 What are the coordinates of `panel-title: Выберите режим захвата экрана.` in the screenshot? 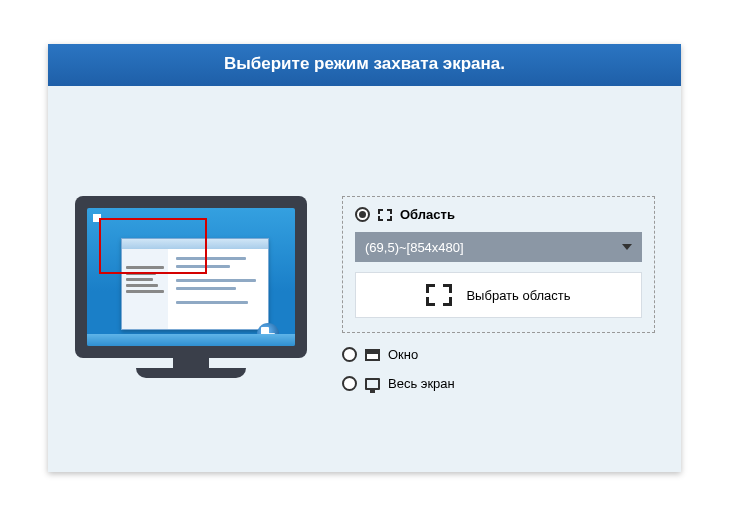 It's located at (364, 65).